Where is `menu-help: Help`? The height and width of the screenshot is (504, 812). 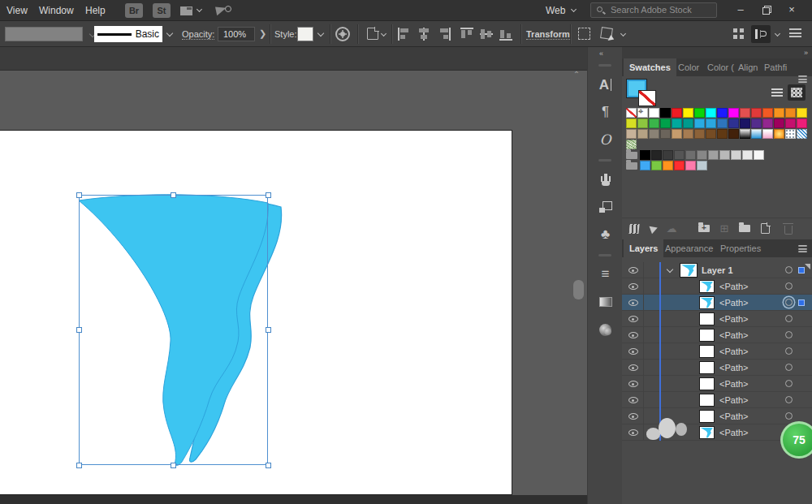 menu-help: Help is located at coordinates (96, 11).